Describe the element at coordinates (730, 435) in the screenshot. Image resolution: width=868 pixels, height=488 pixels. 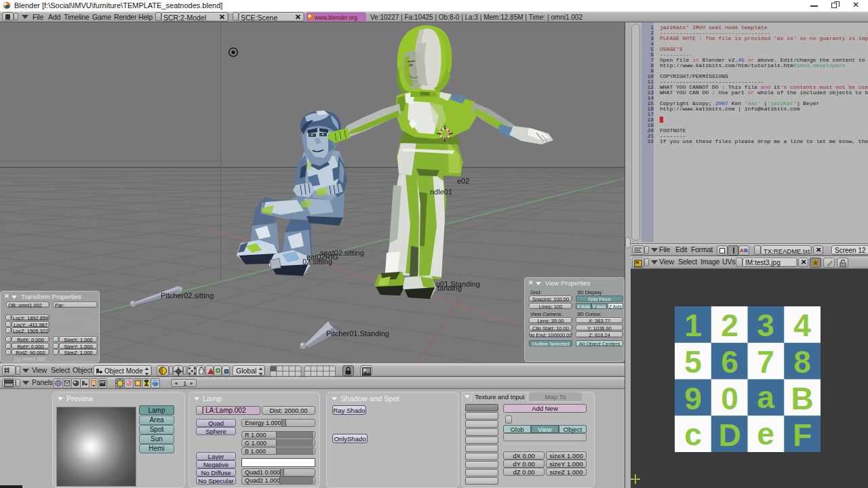
I see `svg-text: D` at that location.